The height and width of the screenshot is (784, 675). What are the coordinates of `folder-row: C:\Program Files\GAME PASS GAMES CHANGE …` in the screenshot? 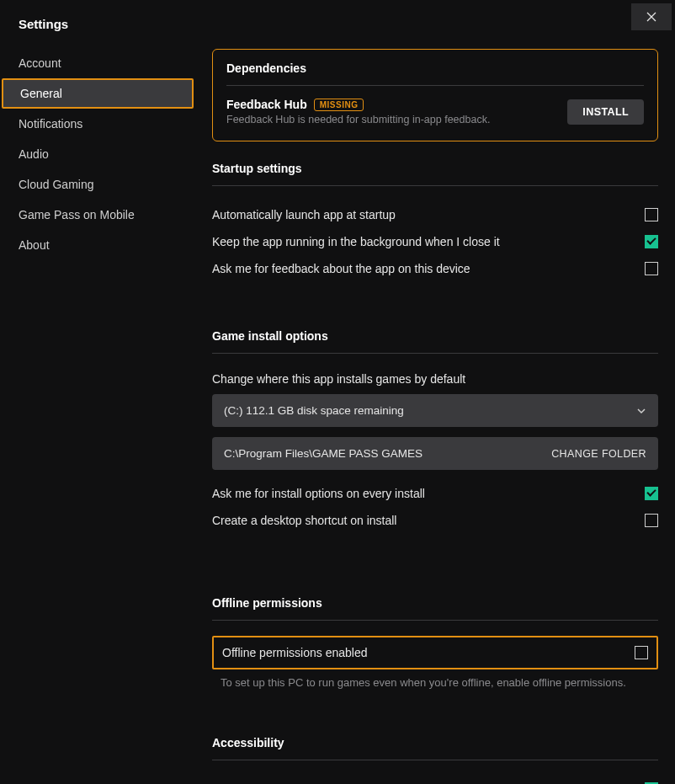 It's located at (435, 453).